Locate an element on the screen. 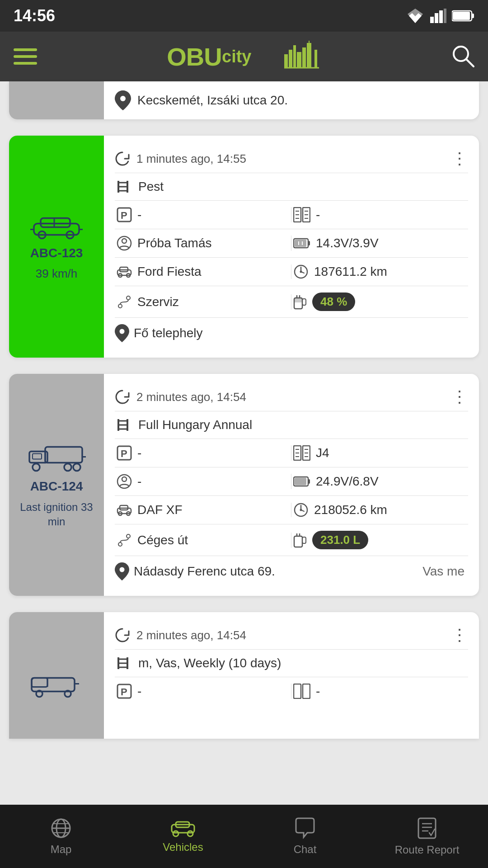 This screenshot has height=868, width=488. truck-icon is located at coordinates (56, 457).